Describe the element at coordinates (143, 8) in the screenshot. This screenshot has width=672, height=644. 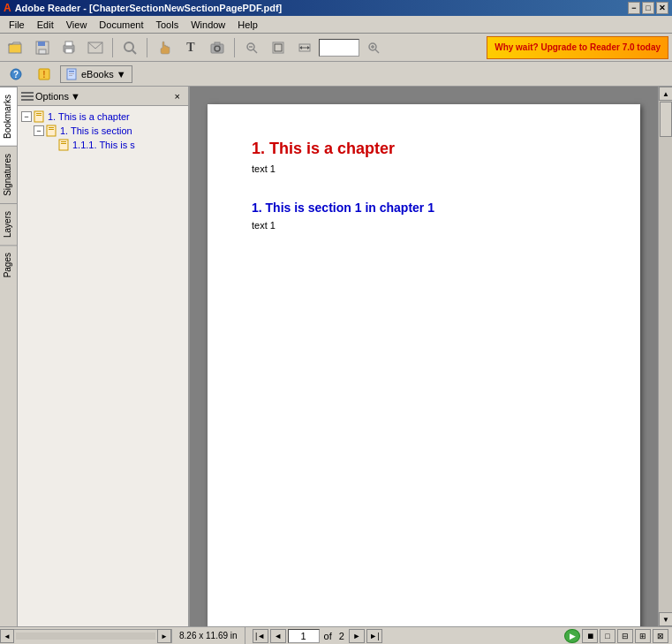
I see `title-bar-left: A Adobe Reader - [ChapterSectionNewSecti…` at that location.